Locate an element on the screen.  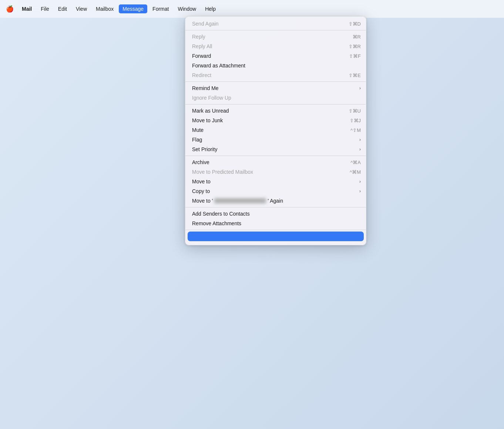
apple-logo-icon: 🍎 is located at coordinates (10, 9).